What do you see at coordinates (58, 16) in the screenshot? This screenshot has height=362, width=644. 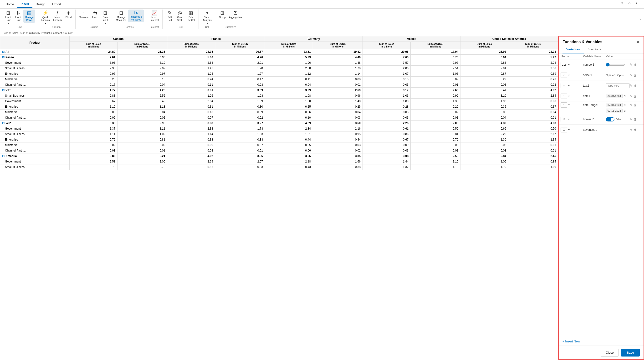 I see `insert-formula-button: ƒ InsertFormula` at bounding box center [58, 16].